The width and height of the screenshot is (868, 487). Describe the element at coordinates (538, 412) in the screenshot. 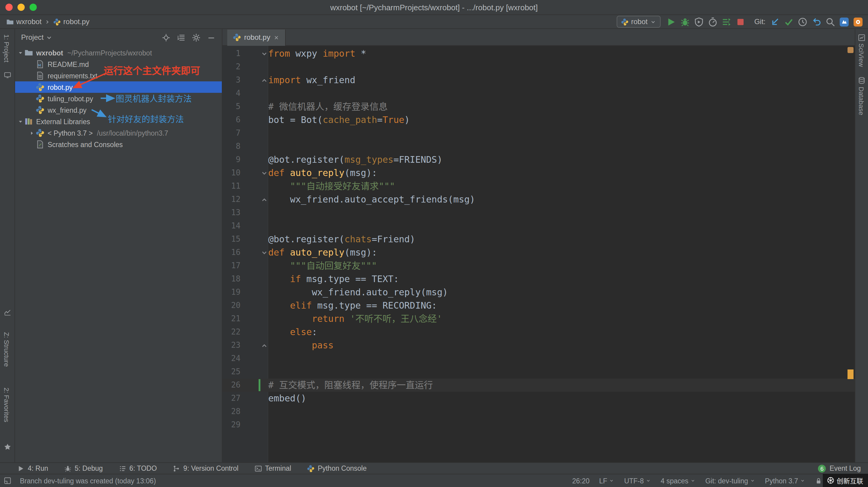

I see `code-line-28: 28` at that location.